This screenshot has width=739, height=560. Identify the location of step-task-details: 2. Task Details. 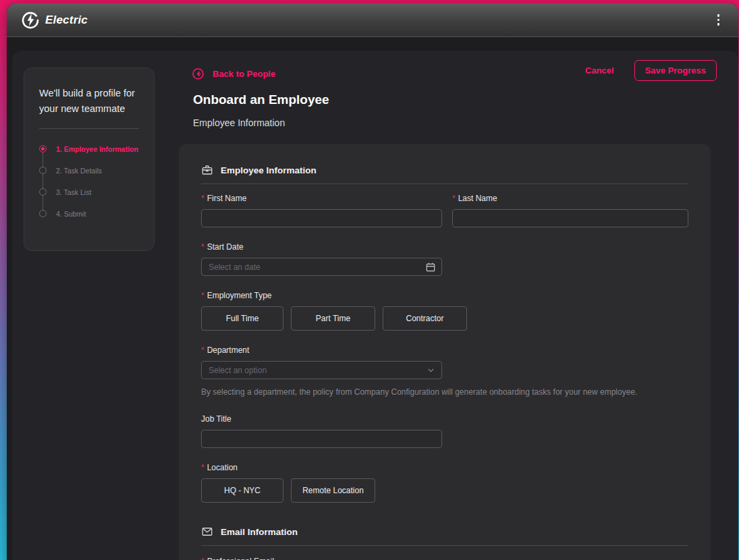
(89, 171).